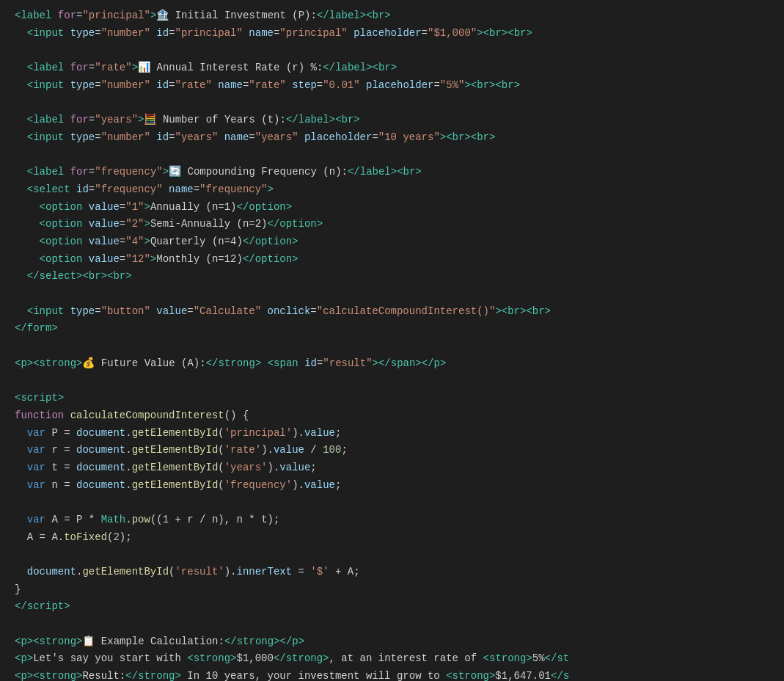 This screenshot has height=681, width=784. Describe the element at coordinates (392, 208) in the screenshot. I see `code-line: <option value="1">Annually (n=1)</option…` at that location.